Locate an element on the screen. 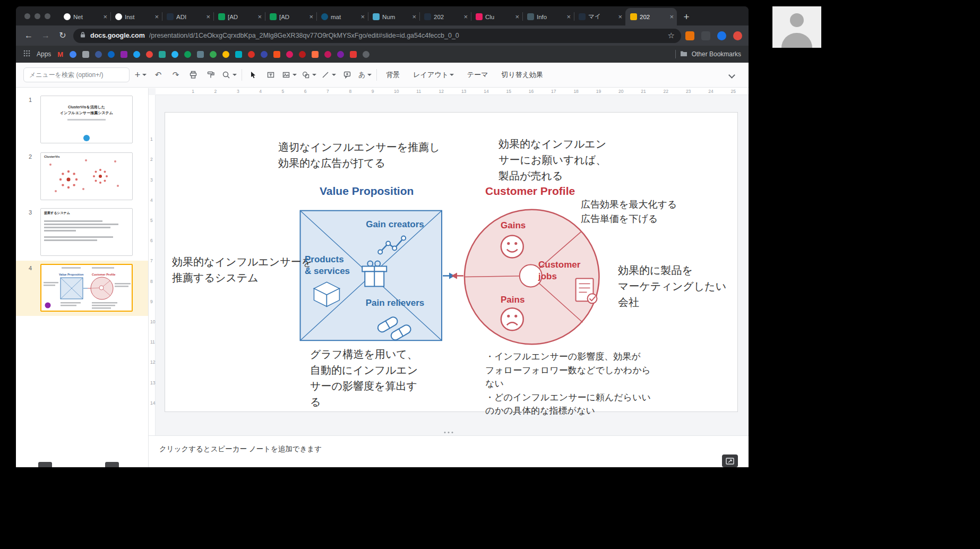 Image resolution: width=980 pixels, height=549 pixels. forward-icon: → is located at coordinates (46, 36).